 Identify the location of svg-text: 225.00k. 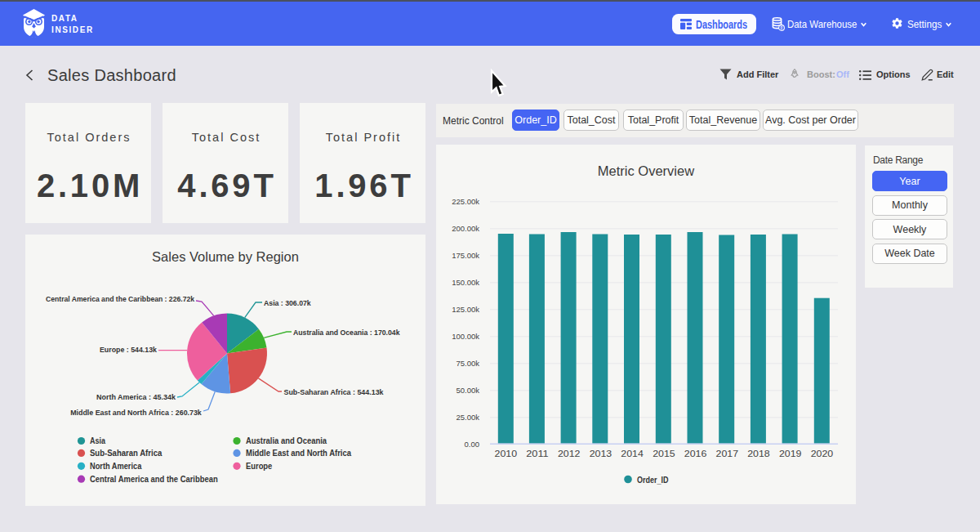
(466, 201).